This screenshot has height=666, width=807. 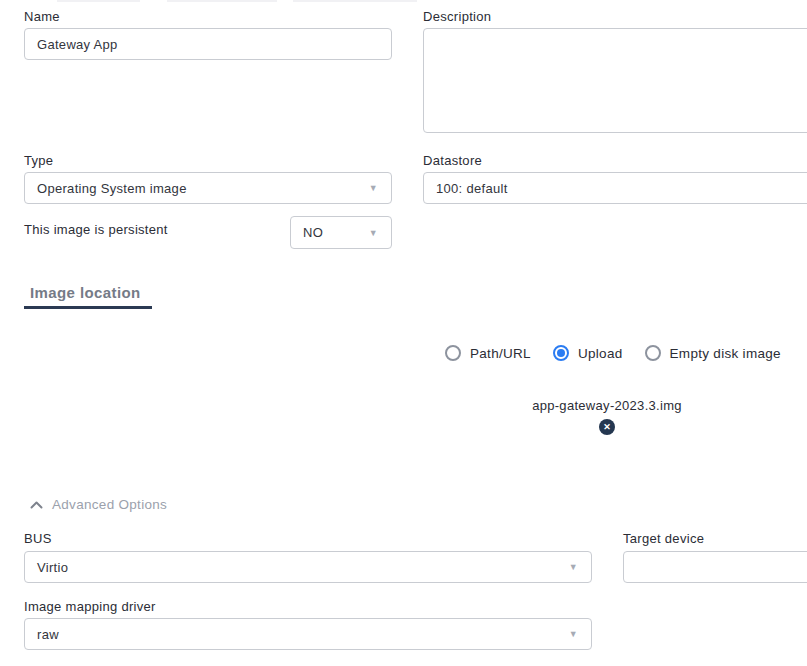 What do you see at coordinates (48, 634) in the screenshot?
I see `mapping-driver-select-value: raw` at bounding box center [48, 634].